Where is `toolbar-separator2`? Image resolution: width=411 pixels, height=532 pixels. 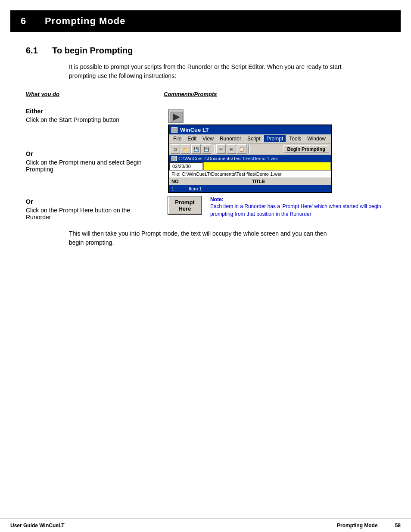 toolbar-separator2 is located at coordinates (249, 149).